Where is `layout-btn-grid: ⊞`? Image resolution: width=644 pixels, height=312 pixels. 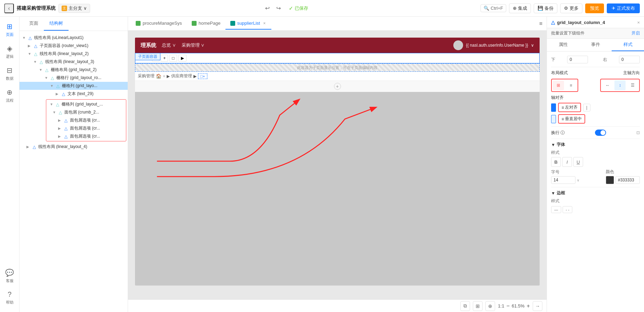
layout-btn-grid: ⊞ is located at coordinates (558, 85).